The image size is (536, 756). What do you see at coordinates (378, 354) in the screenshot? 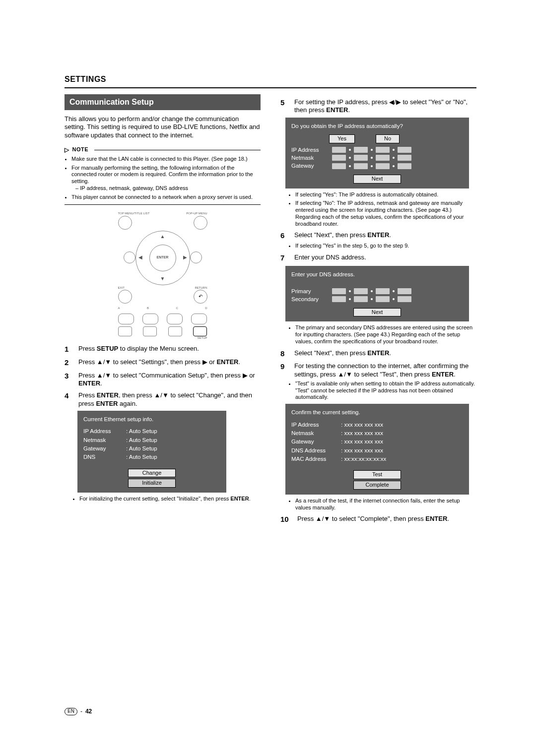
I see `step-8: 8 Select "Next", then press ENTER.` at bounding box center [378, 354].